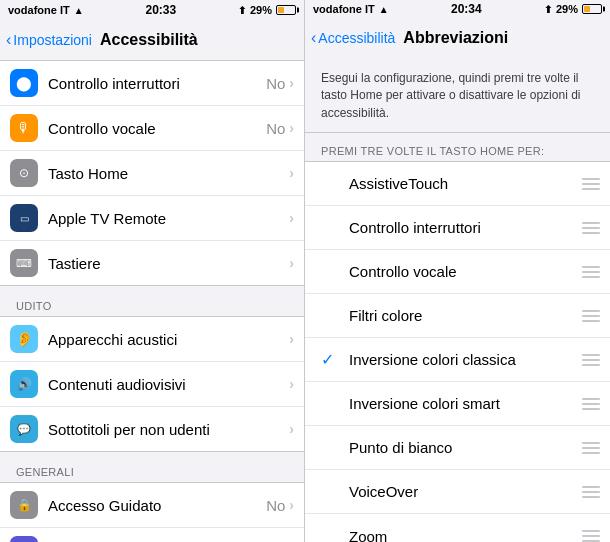 The height and width of the screenshot is (542, 610). What do you see at coordinates (152, 384) in the screenshot?
I see `list-item-audio: 🔊 Contenuti audiovisivi ›` at bounding box center [152, 384].